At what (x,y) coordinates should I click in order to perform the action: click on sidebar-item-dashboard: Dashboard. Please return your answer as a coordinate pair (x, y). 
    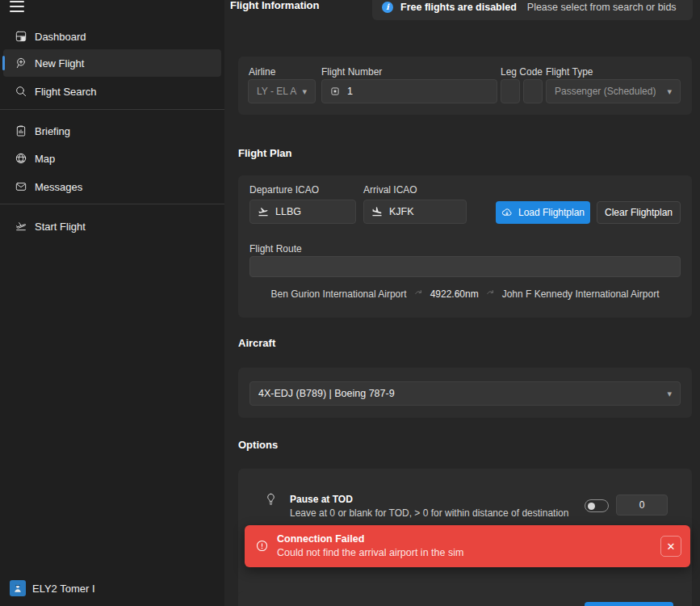
    Looking at the image, I should click on (112, 36).